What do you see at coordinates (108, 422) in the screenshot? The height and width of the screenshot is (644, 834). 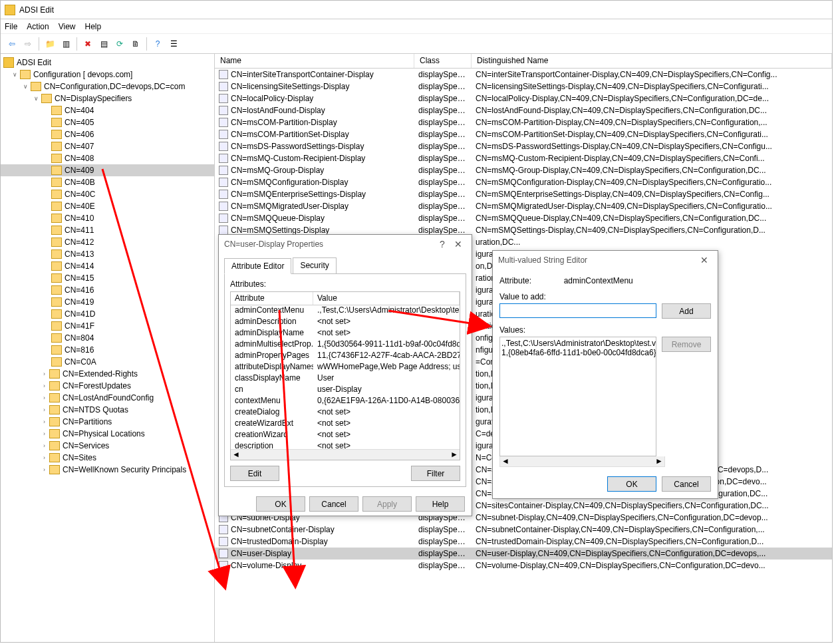 I see `tree-item: ›CN=Partitions` at bounding box center [108, 422].